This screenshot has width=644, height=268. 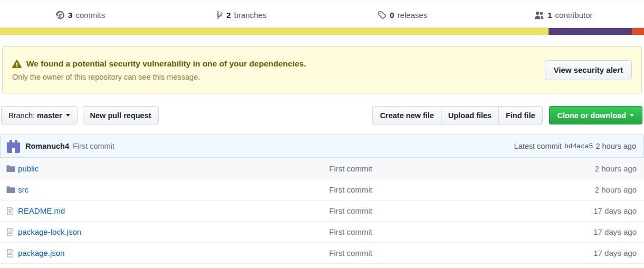 What do you see at coordinates (579, 147) in the screenshot?
I see `commit-sha-link: bd4aca5` at bounding box center [579, 147].